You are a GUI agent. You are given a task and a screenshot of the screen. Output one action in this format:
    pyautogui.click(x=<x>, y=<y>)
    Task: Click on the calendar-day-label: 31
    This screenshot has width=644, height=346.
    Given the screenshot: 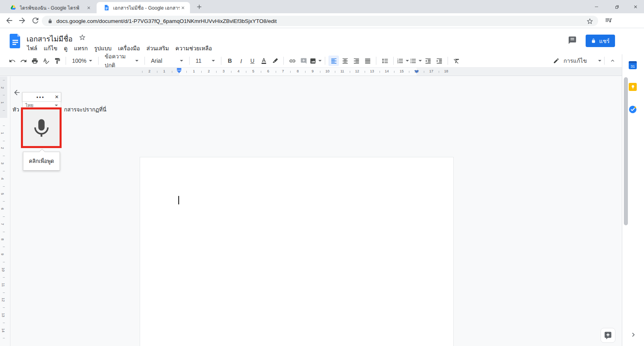 What is the action you would take?
    pyautogui.click(x=633, y=66)
    